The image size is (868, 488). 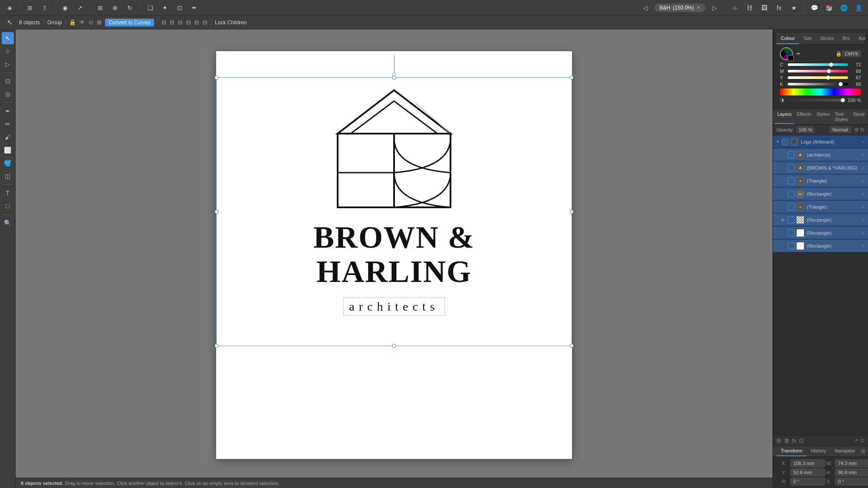 What do you see at coordinates (181, 23) in the screenshot?
I see `align-right-icon: ⊟` at bounding box center [181, 23].